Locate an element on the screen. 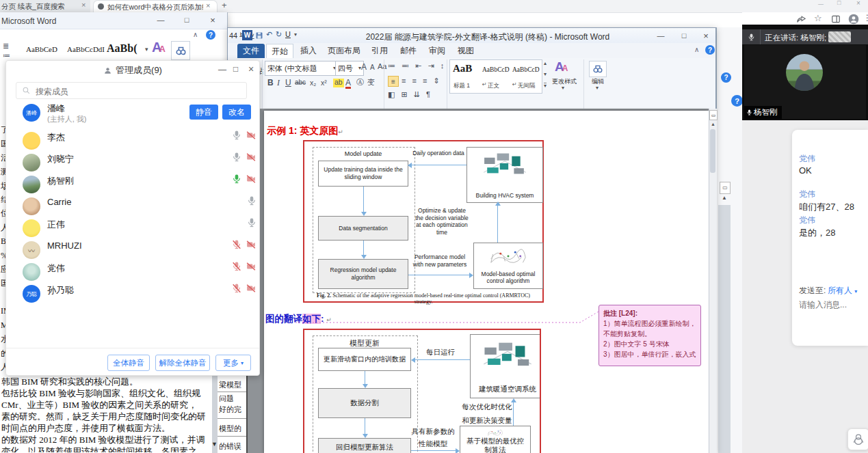 The image size is (868, 453). sidebar-icon is located at coordinates (836, 19).